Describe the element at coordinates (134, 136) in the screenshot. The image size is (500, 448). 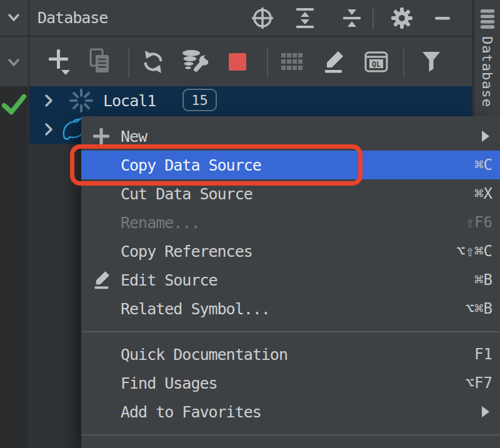
I see `menu-item-label: New` at that location.